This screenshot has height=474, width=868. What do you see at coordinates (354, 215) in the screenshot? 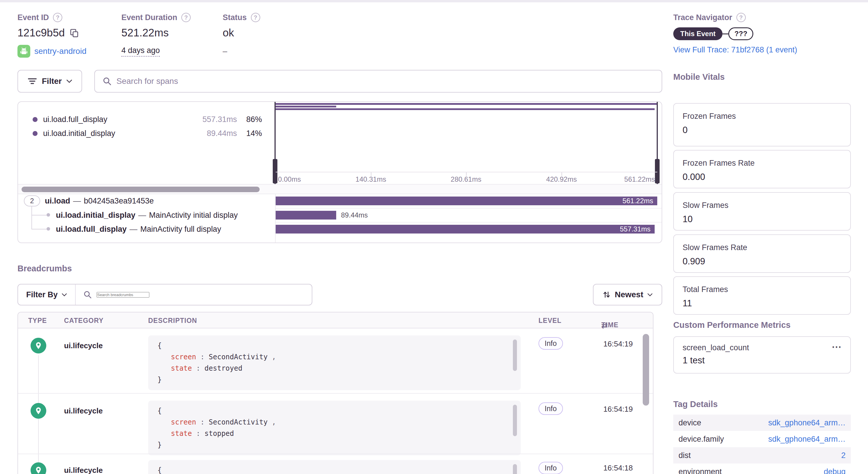
I see `span-duration-label: 89.44ms` at bounding box center [354, 215].